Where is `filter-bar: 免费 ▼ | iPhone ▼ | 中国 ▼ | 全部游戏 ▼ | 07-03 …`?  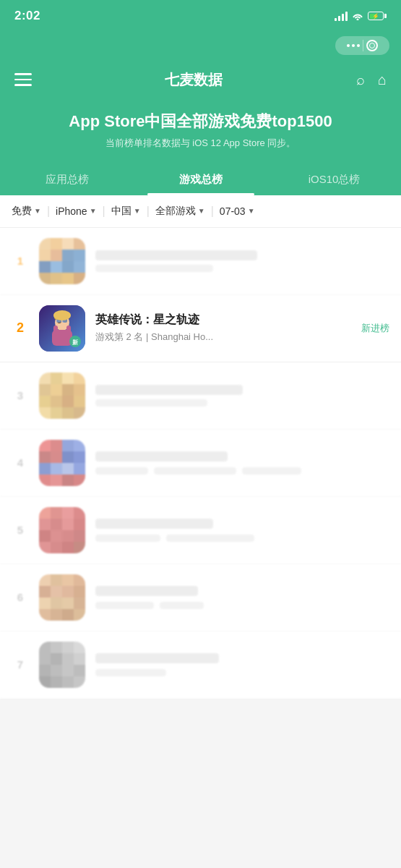
filter-bar: 免费 ▼ | iPhone ▼ | 中国 ▼ | 全部游戏 ▼ | 07-03 … is located at coordinates (201, 211).